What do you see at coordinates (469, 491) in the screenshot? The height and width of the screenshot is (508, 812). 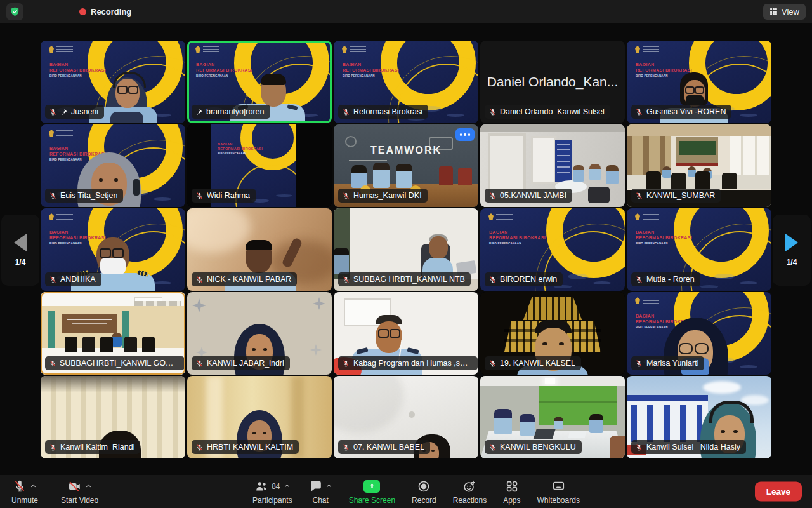 I see `reactions-button: Reactions` at bounding box center [469, 491].